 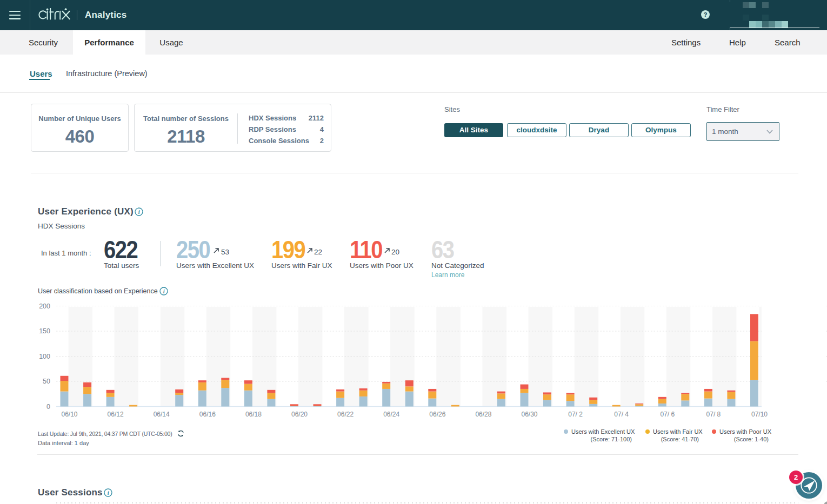 I want to click on svg-text: 06/20, so click(x=299, y=414).